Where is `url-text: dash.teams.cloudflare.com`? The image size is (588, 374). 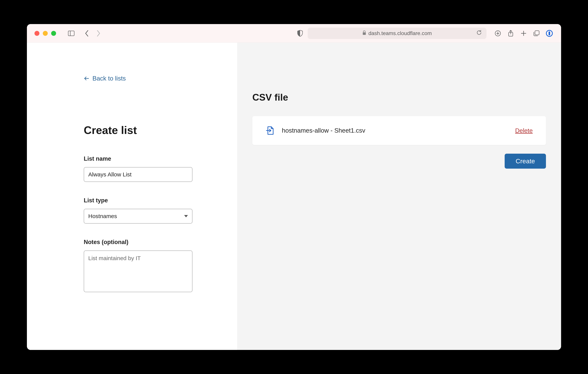 url-text: dash.teams.cloudflare.com is located at coordinates (400, 33).